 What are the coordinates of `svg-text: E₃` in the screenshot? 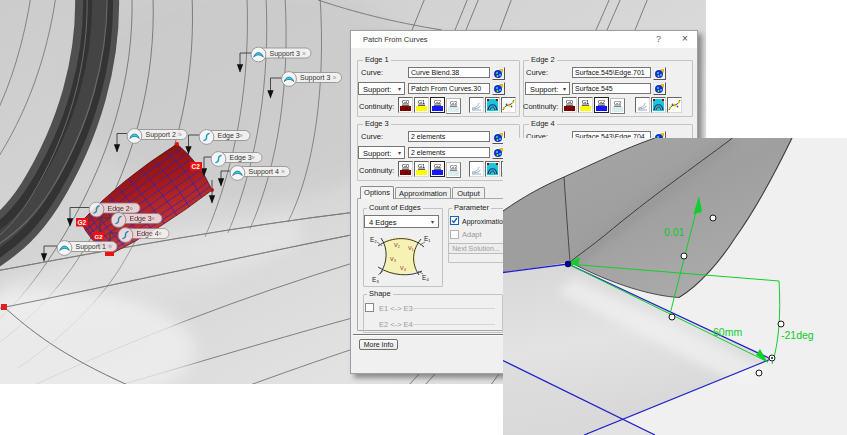 It's located at (376, 280).